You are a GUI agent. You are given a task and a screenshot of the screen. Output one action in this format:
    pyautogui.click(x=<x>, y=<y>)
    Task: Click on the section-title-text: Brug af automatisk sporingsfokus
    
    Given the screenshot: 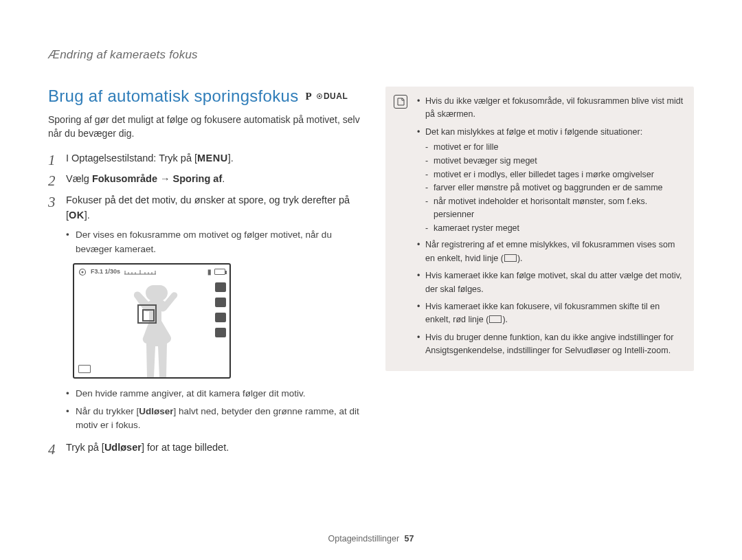 What is the action you would take?
    pyautogui.click(x=173, y=96)
    